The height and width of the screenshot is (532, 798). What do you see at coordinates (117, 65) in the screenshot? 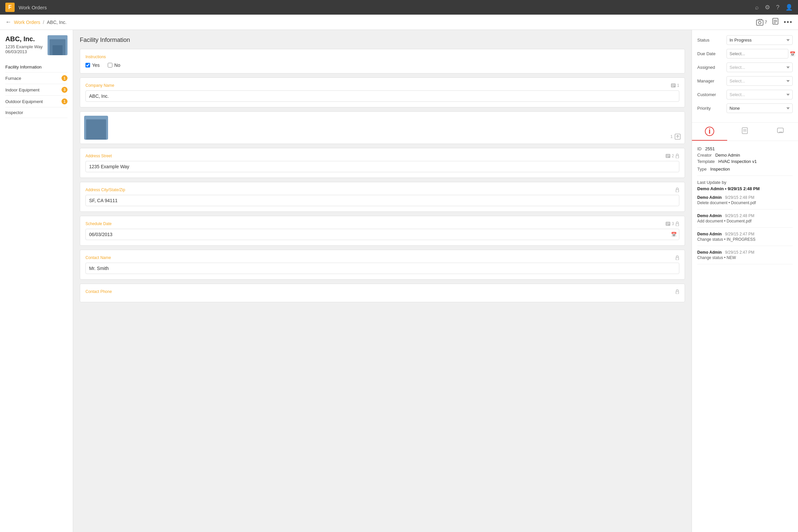
I see `no-label: No` at bounding box center [117, 65].